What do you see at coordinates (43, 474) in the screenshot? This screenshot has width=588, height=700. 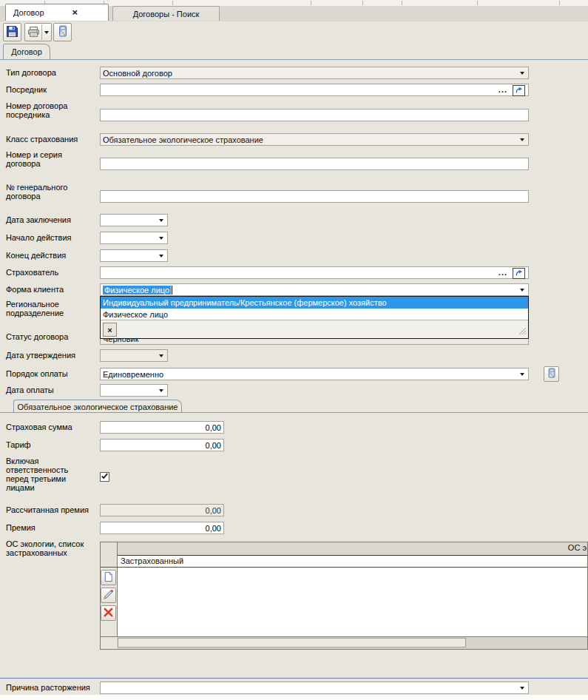 I see `third-party-liability-label: Включая ответственность перед третьими л…` at bounding box center [43, 474].